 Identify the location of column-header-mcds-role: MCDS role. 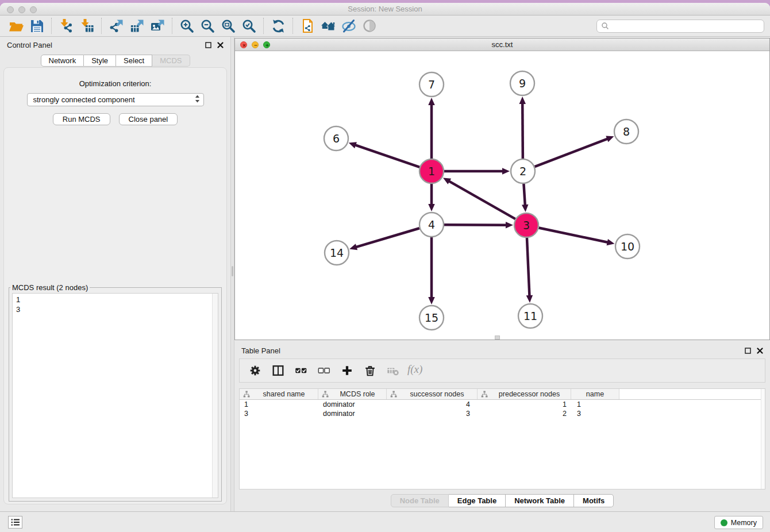
(353, 394).